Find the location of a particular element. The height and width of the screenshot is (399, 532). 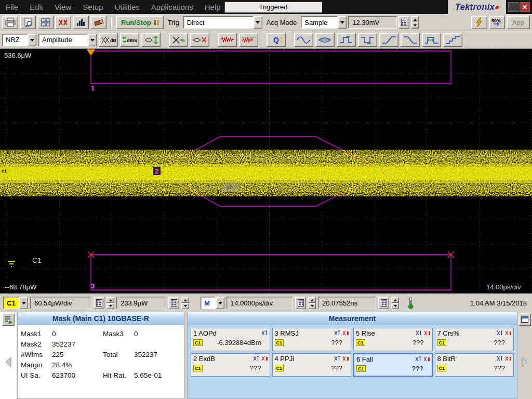

amplitude-button is located at coordinates (151, 39).